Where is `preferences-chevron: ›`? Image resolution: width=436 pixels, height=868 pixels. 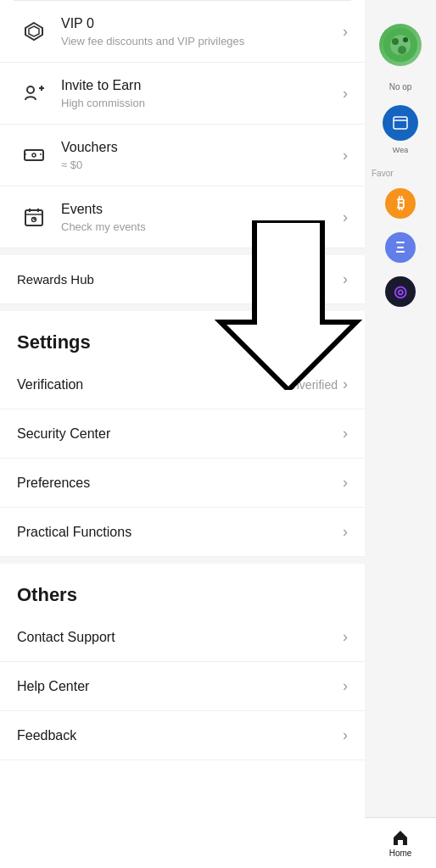 preferences-chevron: › is located at coordinates (345, 483).